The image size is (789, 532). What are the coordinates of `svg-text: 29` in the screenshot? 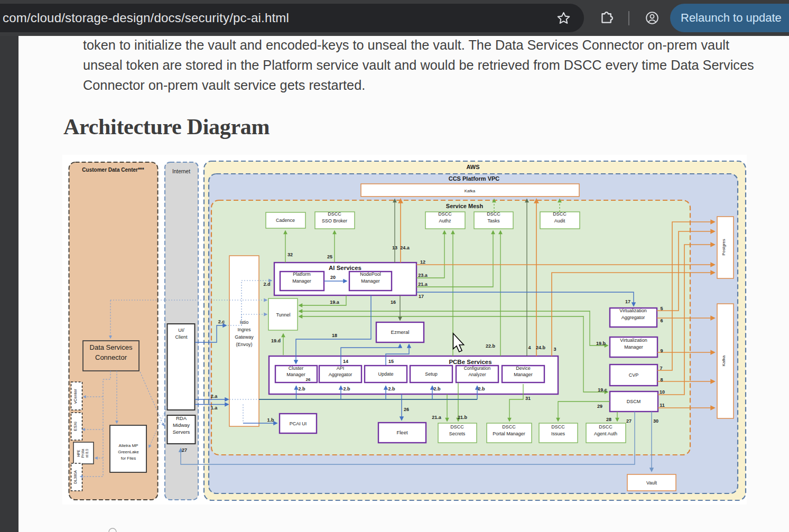 It's located at (600, 406).